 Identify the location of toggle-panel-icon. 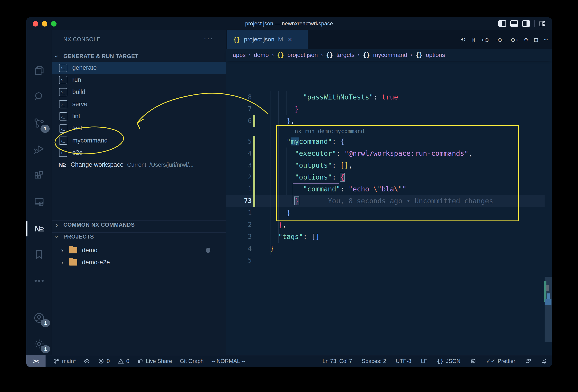
(514, 24).